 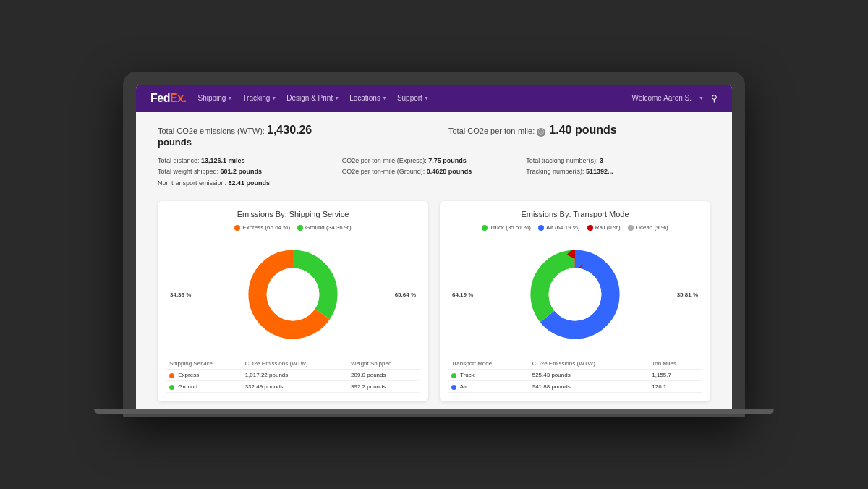 What do you see at coordinates (687, 295) in the screenshot?
I see `chart2-label-right: 35.81 %` at bounding box center [687, 295].